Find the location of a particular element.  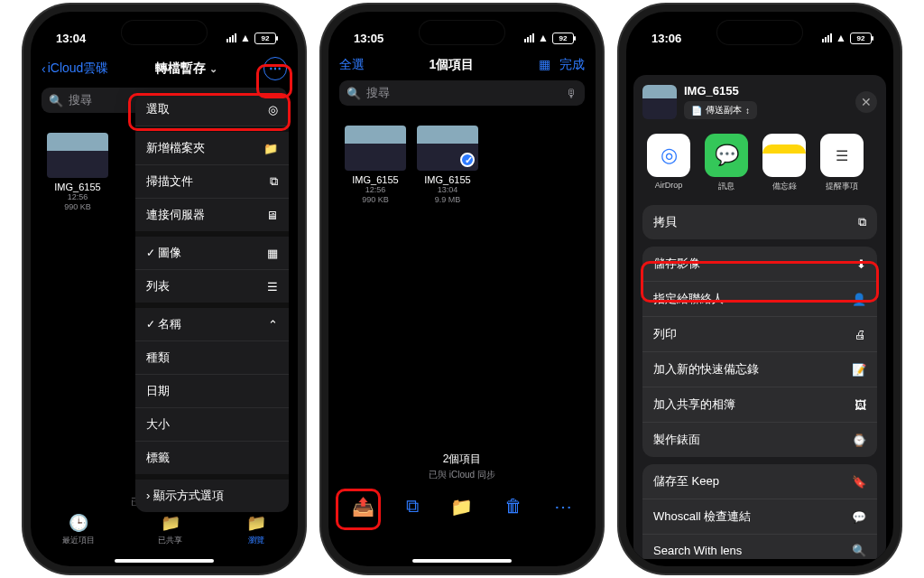

contact-icon: 👤 is located at coordinates (859, 300).